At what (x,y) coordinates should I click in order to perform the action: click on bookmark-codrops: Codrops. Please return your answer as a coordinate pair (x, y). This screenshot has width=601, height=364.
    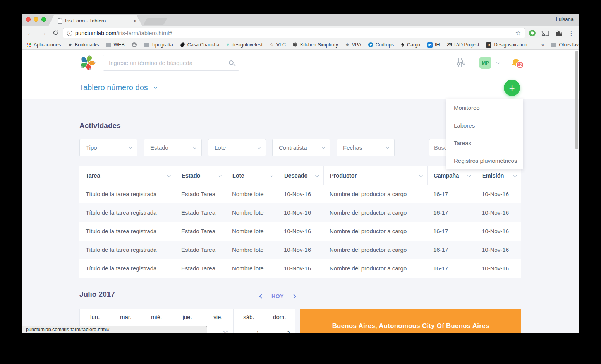
    Looking at the image, I should click on (381, 45).